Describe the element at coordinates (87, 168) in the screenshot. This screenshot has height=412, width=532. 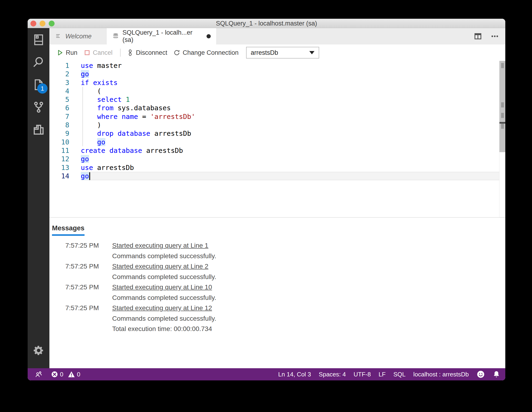
I see `code-token: use` at that location.